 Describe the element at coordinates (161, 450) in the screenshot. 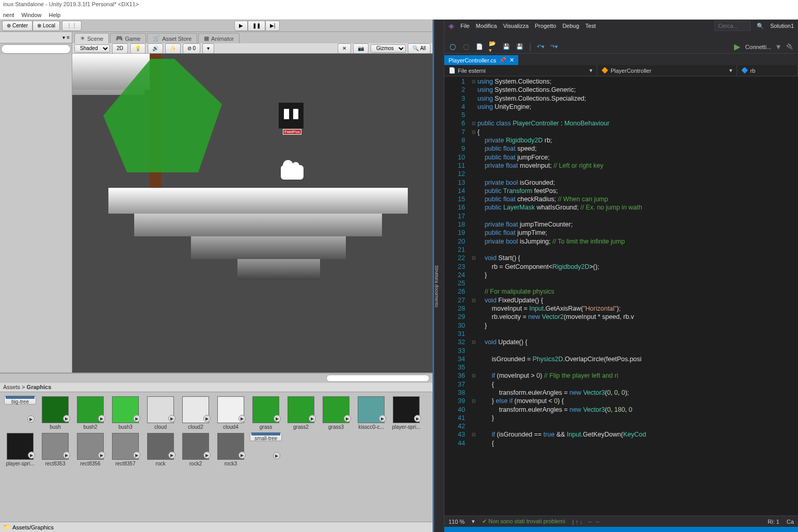

I see `asset-rock: ▶rock` at that location.